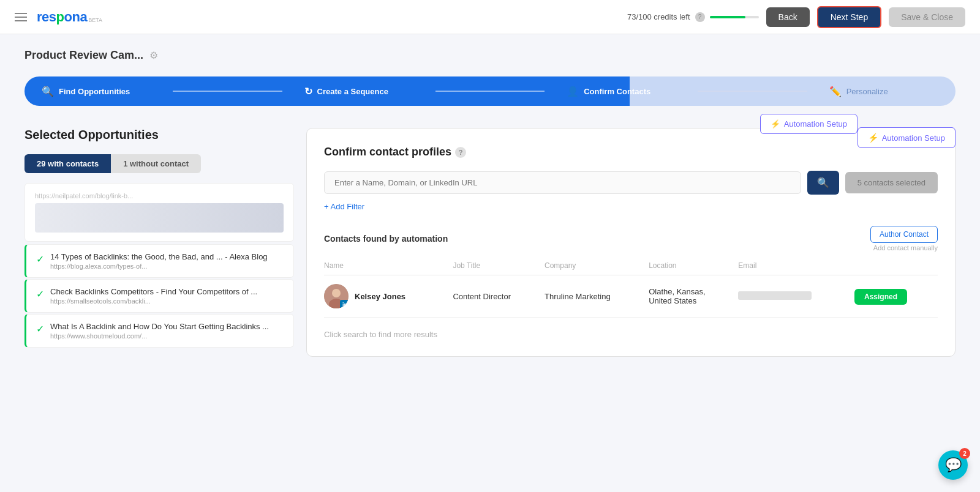 This screenshot has width=980, height=492. Describe the element at coordinates (562, 182) in the screenshot. I see `search-input` at that location.